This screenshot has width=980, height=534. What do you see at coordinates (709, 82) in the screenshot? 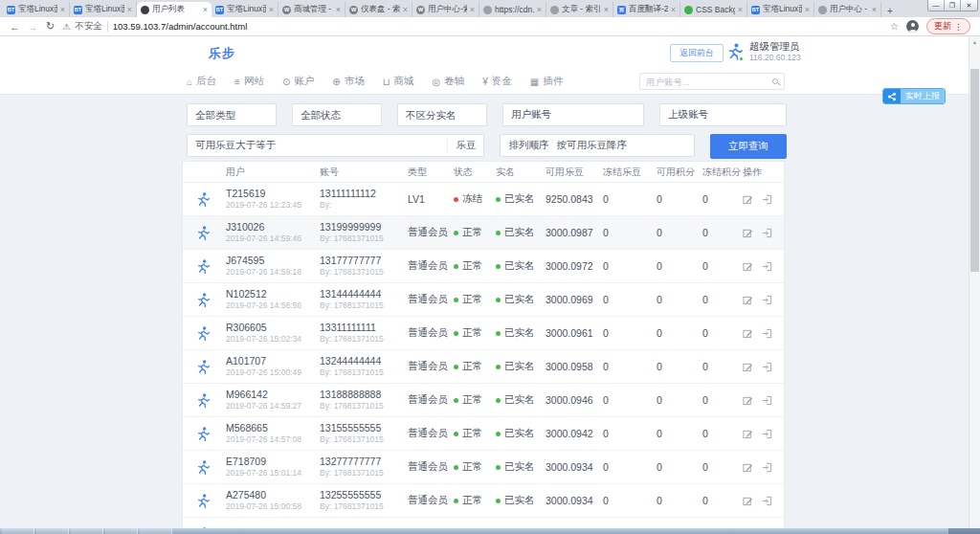
I see `search-input` at bounding box center [709, 82].